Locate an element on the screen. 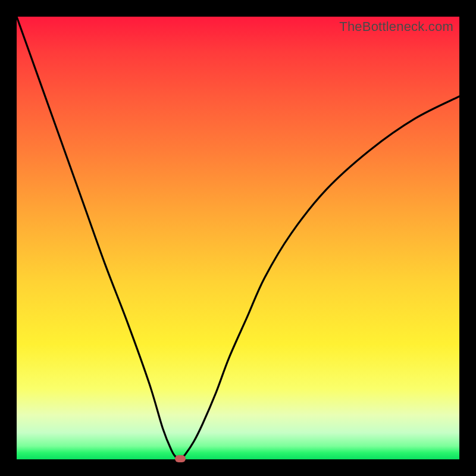  minimum-marker is located at coordinates (180, 459).